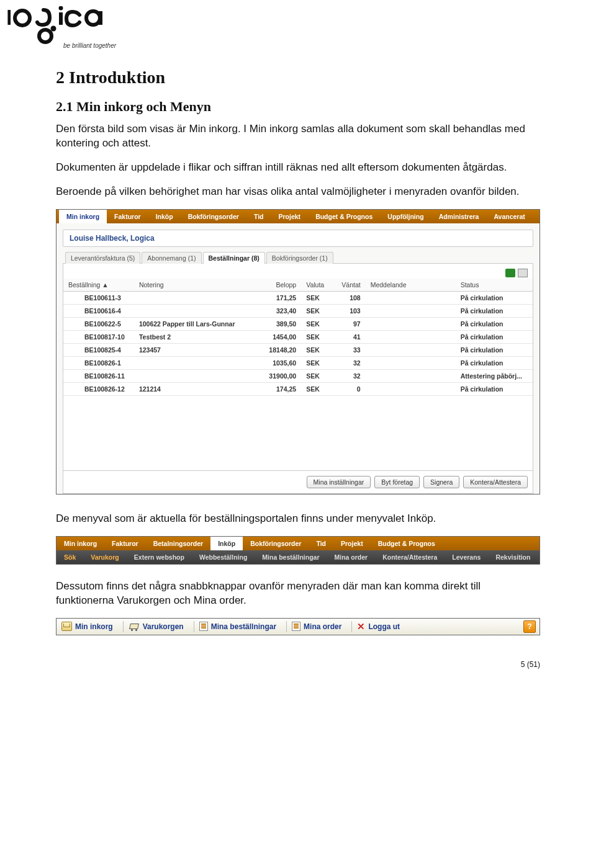  Describe the element at coordinates (494, 285) in the screenshot. I see `col-header: Status` at that location.